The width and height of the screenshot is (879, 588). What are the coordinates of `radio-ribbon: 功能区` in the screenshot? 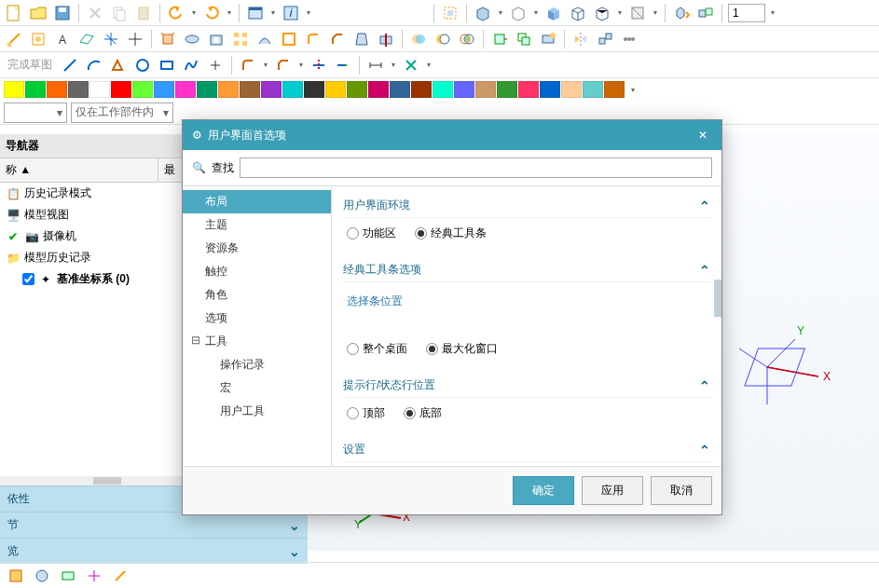 It's located at (371, 233).